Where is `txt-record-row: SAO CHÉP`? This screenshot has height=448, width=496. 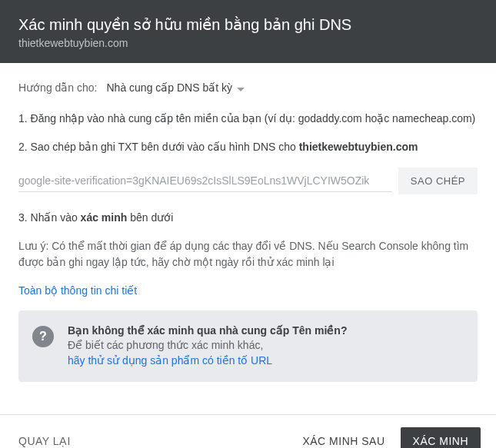 txt-record-row: SAO CHÉP is located at coordinates (248, 181).